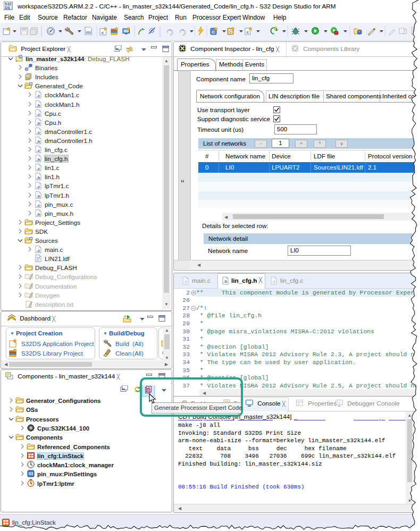 The height and width of the screenshot is (531, 420). I want to click on svg-text: DS, so click(7, 7).